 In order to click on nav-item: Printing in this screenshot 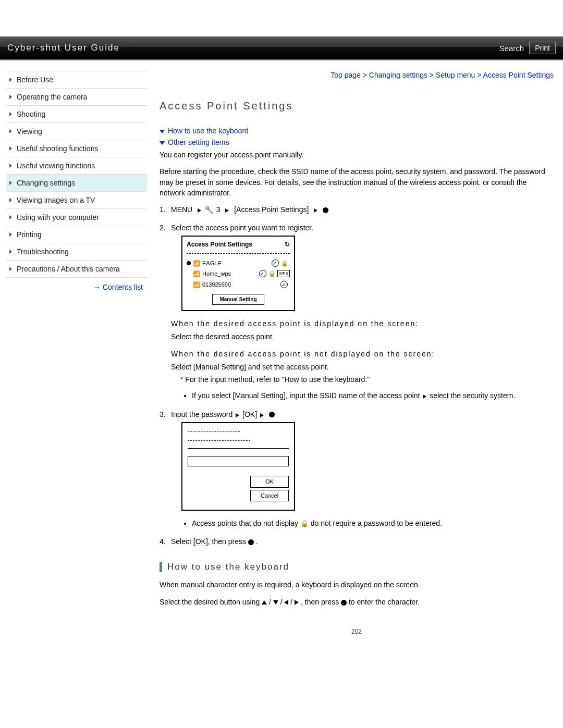, I will do `click(77, 235)`.